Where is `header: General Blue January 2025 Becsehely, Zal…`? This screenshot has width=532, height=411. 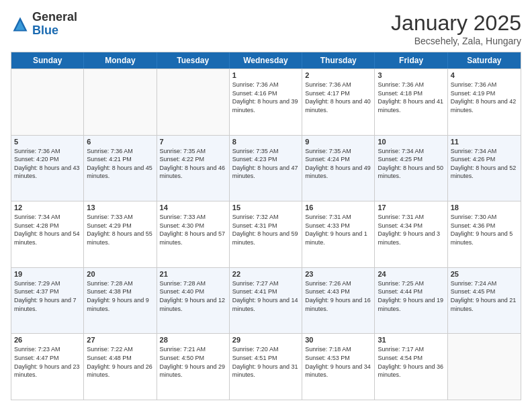
header: General Blue January 2025 Becsehely, Zal… is located at coordinates (266, 28).